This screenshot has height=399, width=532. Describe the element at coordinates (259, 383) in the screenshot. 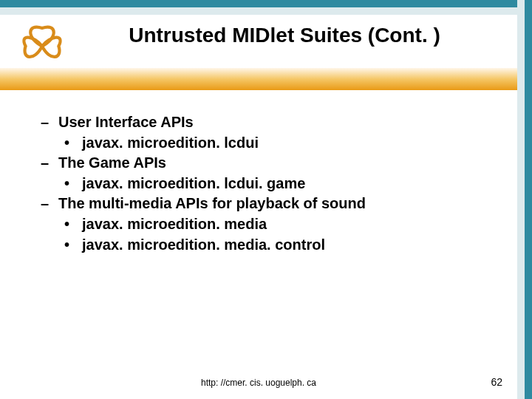

I see `footer-url: http: //cmer. cis. uoguelph. ca` at that location.